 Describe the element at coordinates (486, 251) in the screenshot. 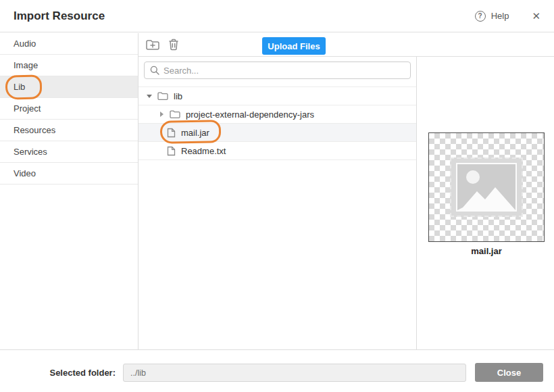

I see `preview-caption: mail.jar` at that location.